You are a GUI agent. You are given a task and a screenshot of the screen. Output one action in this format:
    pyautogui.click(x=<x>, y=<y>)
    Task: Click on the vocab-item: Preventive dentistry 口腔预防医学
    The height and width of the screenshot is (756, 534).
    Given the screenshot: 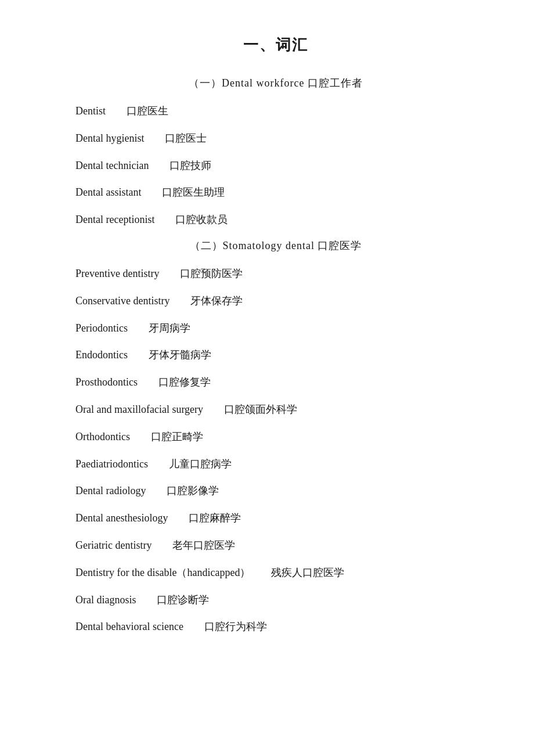 What is the action you would take?
    pyautogui.click(x=276, y=274)
    